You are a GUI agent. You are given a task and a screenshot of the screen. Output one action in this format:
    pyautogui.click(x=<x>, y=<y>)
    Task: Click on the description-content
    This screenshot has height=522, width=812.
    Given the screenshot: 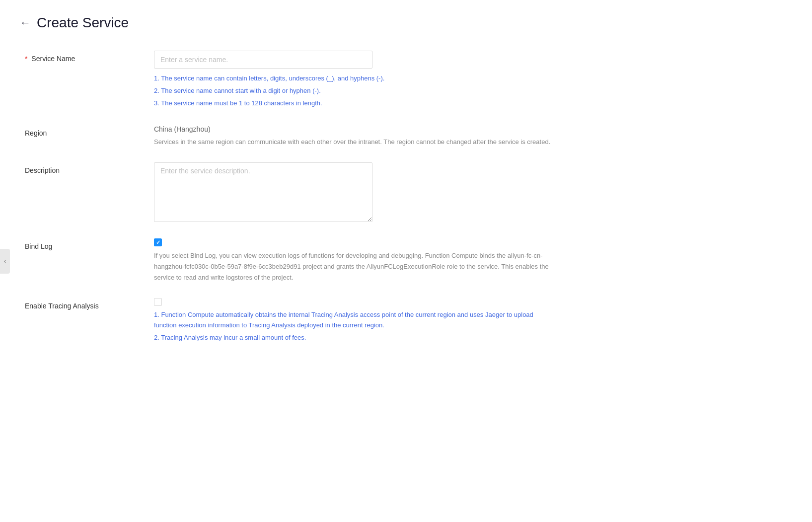 What is the action you would take?
    pyautogui.click(x=353, y=193)
    